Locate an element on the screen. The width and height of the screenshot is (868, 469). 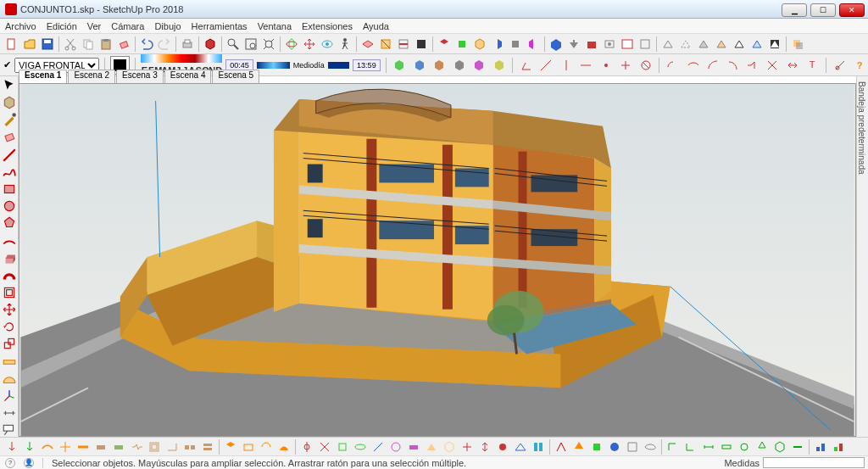
bt28-icon is located at coordinates (503, 447).